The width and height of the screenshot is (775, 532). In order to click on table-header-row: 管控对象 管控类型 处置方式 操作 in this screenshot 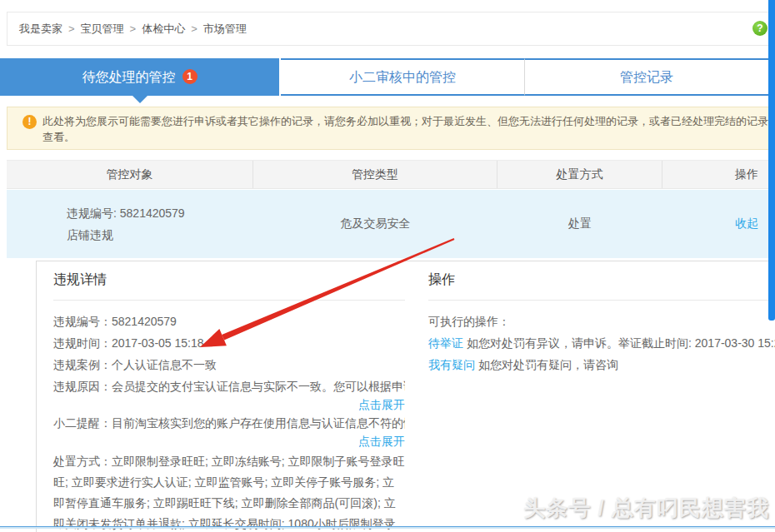, I will do `click(391, 175)`.